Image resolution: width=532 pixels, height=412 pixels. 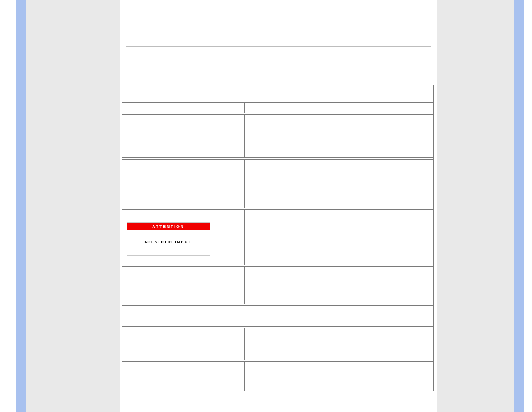 What do you see at coordinates (168, 239) in the screenshot?
I see `osd-dialog: ATTENTION NO VIDEO INPUT` at bounding box center [168, 239].